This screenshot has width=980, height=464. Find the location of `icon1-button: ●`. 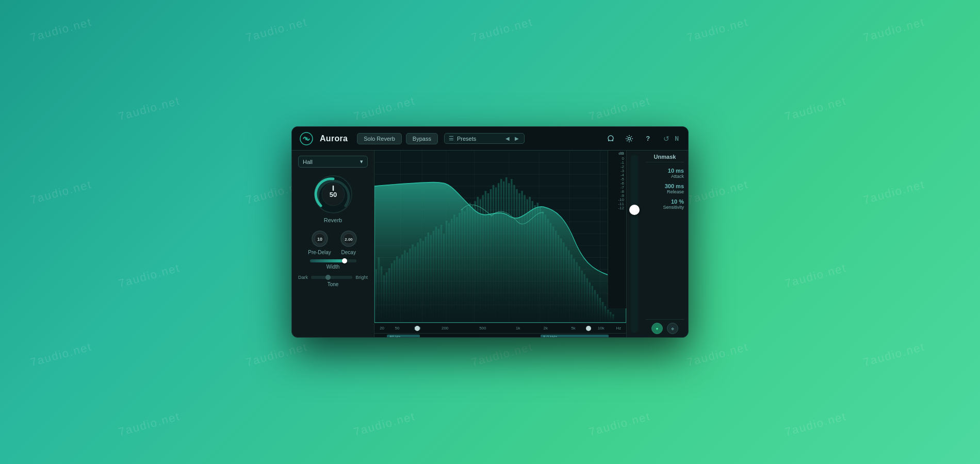

icon1-button: ● is located at coordinates (657, 328).